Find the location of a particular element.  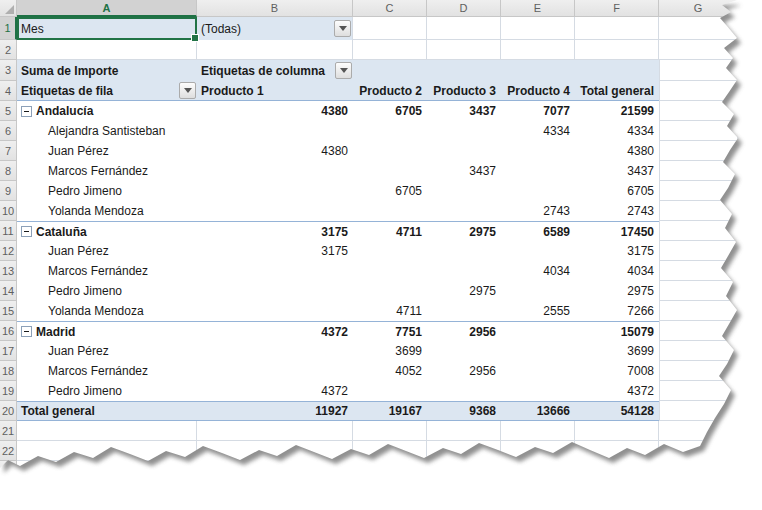

cell-E18 is located at coordinates (538, 371).